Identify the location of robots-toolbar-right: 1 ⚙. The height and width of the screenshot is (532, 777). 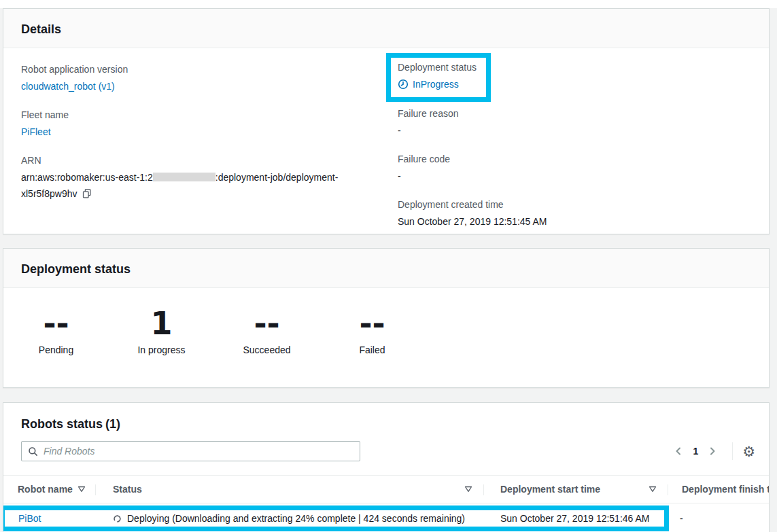
(712, 451).